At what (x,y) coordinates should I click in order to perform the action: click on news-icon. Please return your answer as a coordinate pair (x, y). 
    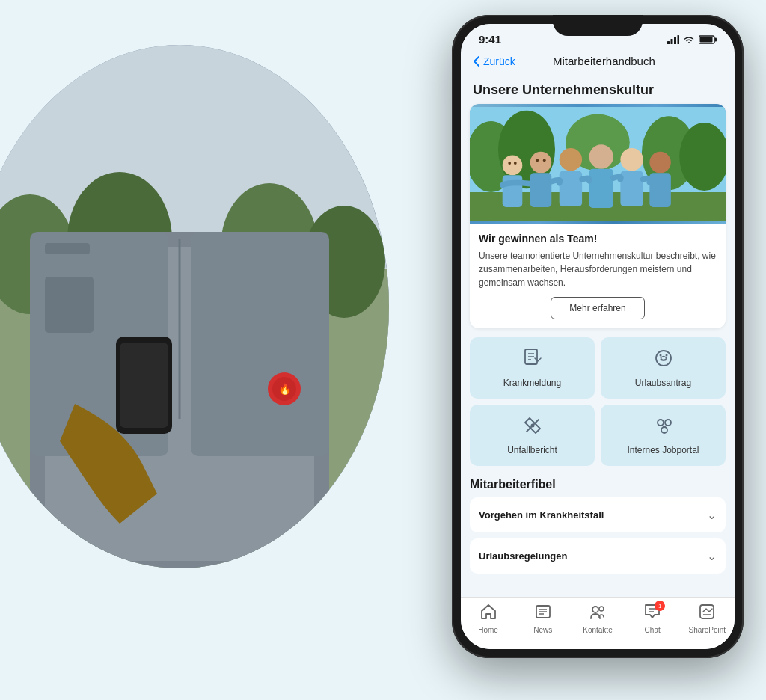
    Looking at the image, I should click on (543, 613).